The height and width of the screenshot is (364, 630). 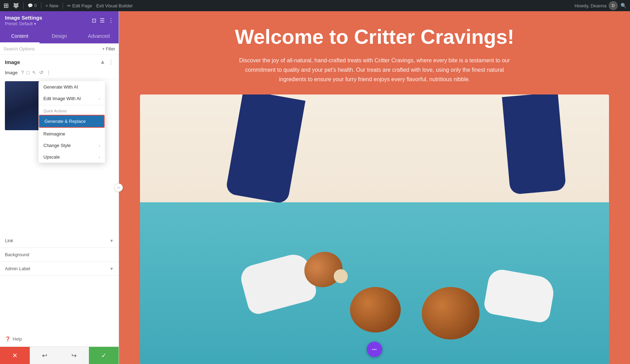 What do you see at coordinates (18, 339) in the screenshot?
I see `help-label: Help` at bounding box center [18, 339].